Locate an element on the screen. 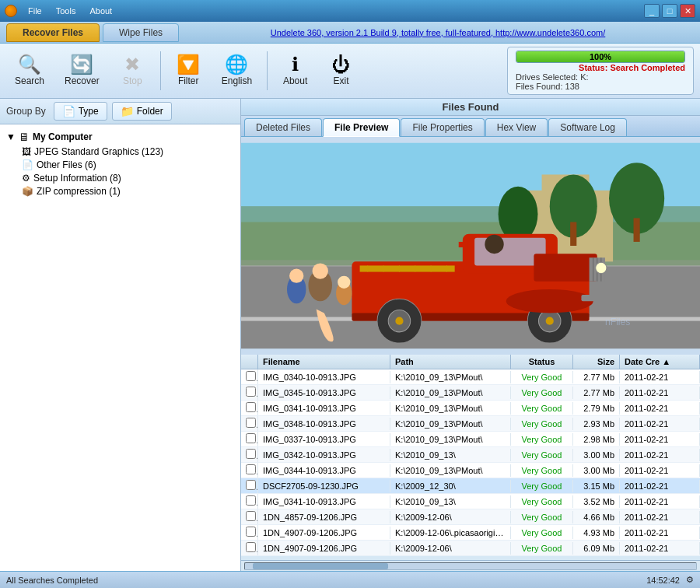  tree-item-setup: ⚙ Setup Information (8) is located at coordinates (128, 178).